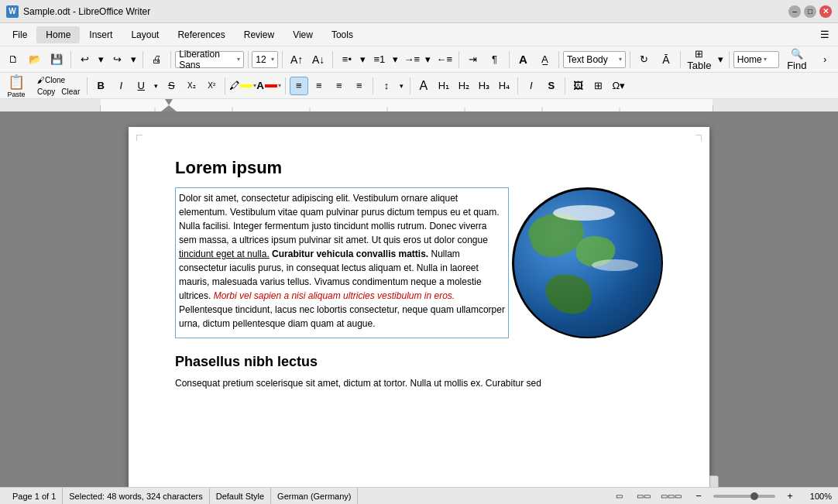  Describe the element at coordinates (495, 60) in the screenshot. I see `more-button2: ¶` at that location.